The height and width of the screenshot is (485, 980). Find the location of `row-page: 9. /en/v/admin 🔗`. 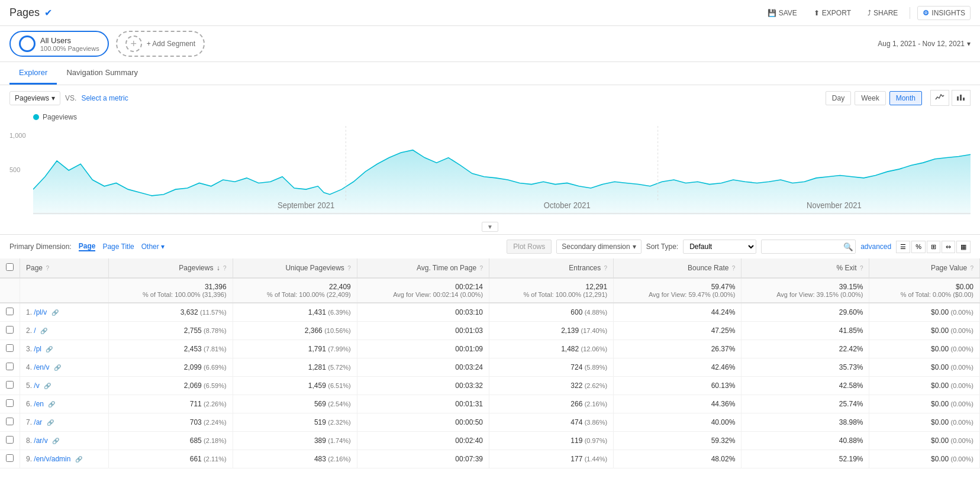

row-page: 9. /en/v/admin 🔗 is located at coordinates (65, 459).